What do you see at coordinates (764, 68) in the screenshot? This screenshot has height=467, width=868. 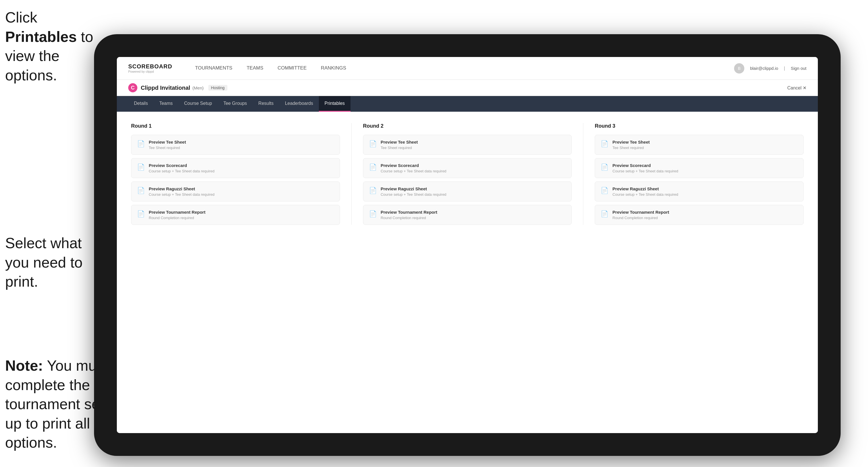 I see `user-email: blair@clippd.io` at bounding box center [764, 68].